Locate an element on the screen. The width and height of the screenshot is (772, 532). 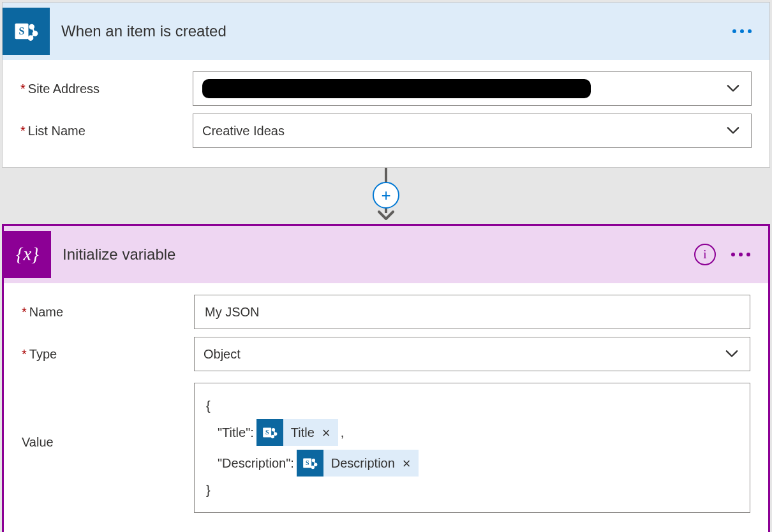
list-name-label: *List Name is located at coordinates (107, 131).